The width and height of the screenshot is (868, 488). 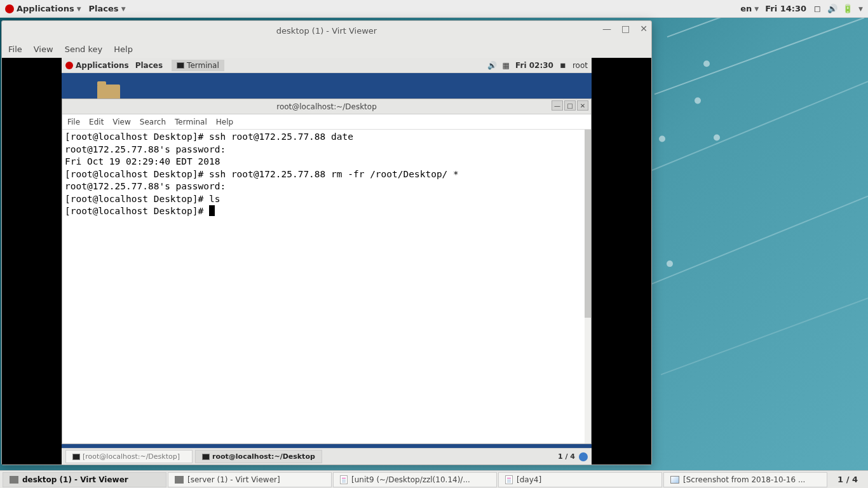 I want to click on network-icon: ▦, so click(x=506, y=65).